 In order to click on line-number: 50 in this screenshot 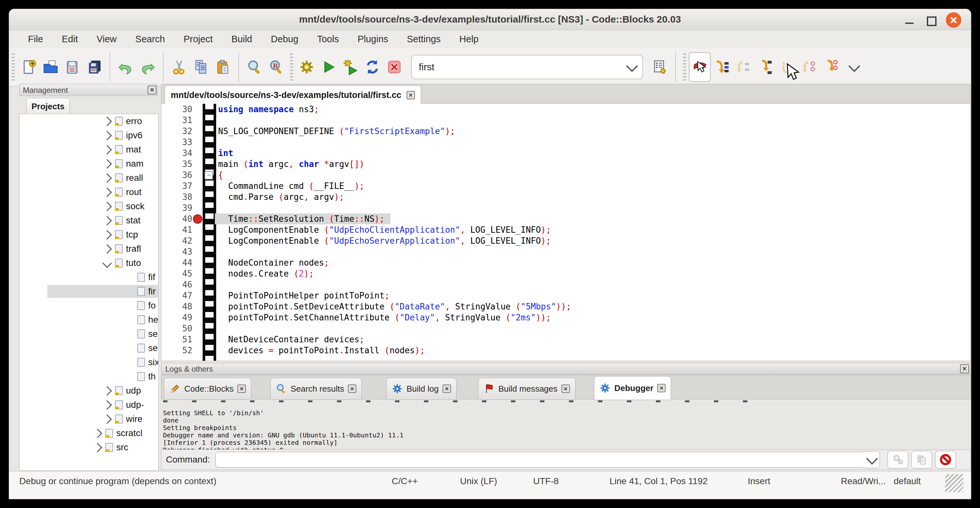, I will do `click(177, 329)`.